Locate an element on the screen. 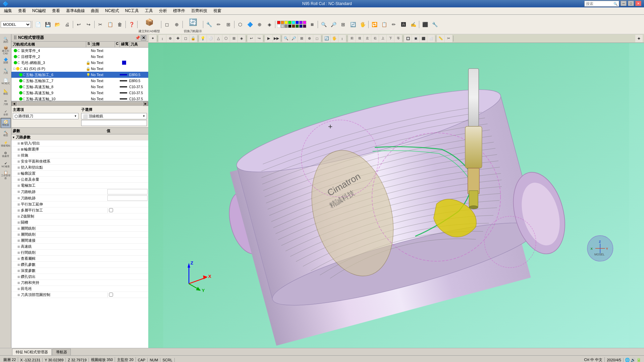 Image resolution: width=644 pixels, height=362 pixels. vp-zoomwin-btn: □ is located at coordinates (317, 39).